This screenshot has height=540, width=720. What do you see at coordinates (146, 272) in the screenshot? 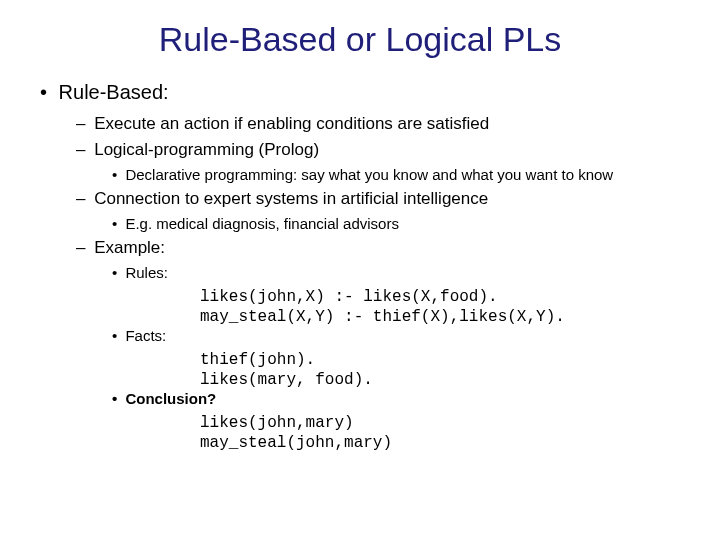
I see `bullet-rules-label-text: Rules:` at bounding box center [146, 272].